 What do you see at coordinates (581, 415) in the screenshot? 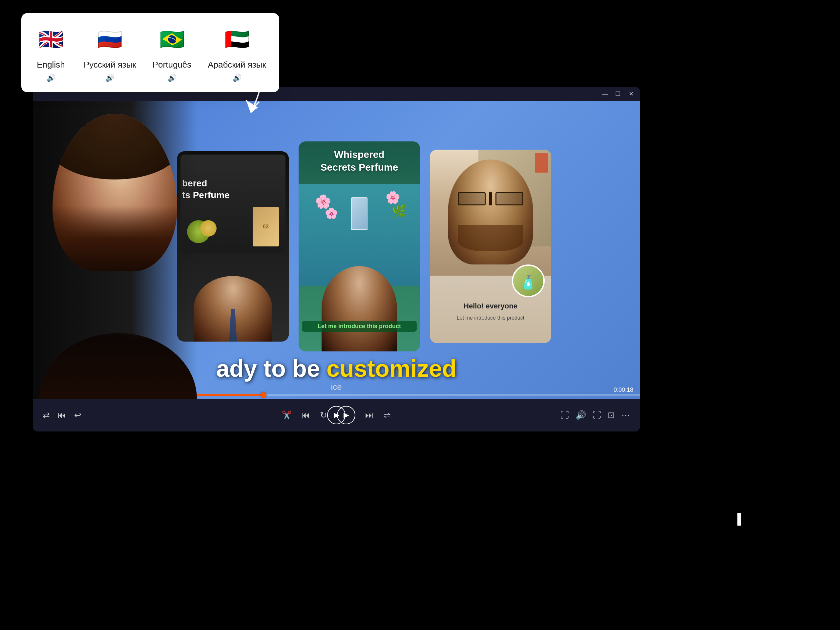
I see `volume-icon: 🔊` at bounding box center [581, 415].